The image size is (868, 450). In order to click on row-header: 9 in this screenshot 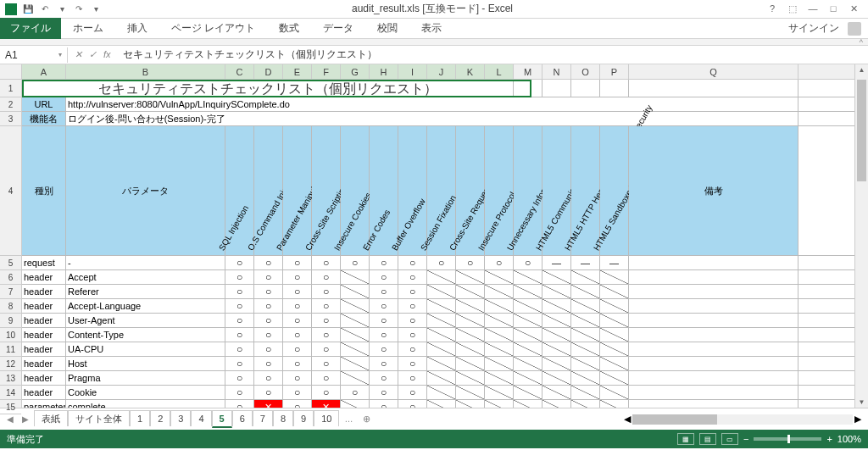, I will do `click(10, 320)`.